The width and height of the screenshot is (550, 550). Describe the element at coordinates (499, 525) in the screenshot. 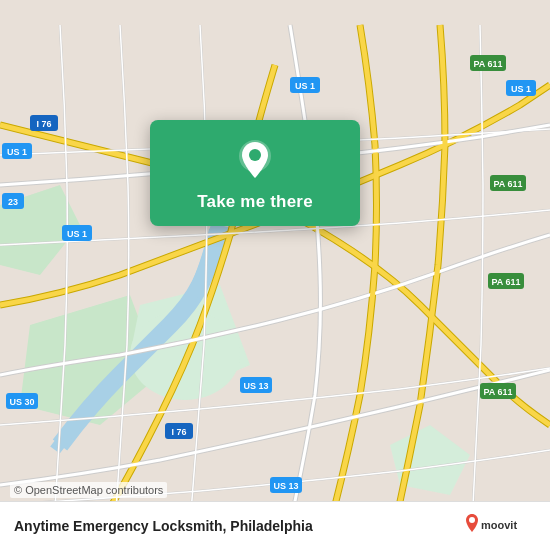

I see `svg-text: moovit` at that location.